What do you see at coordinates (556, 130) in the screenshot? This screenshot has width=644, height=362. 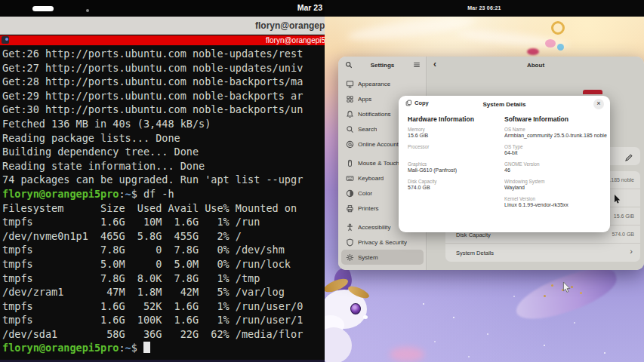 I see `field-label: OS Name` at bounding box center [556, 130].